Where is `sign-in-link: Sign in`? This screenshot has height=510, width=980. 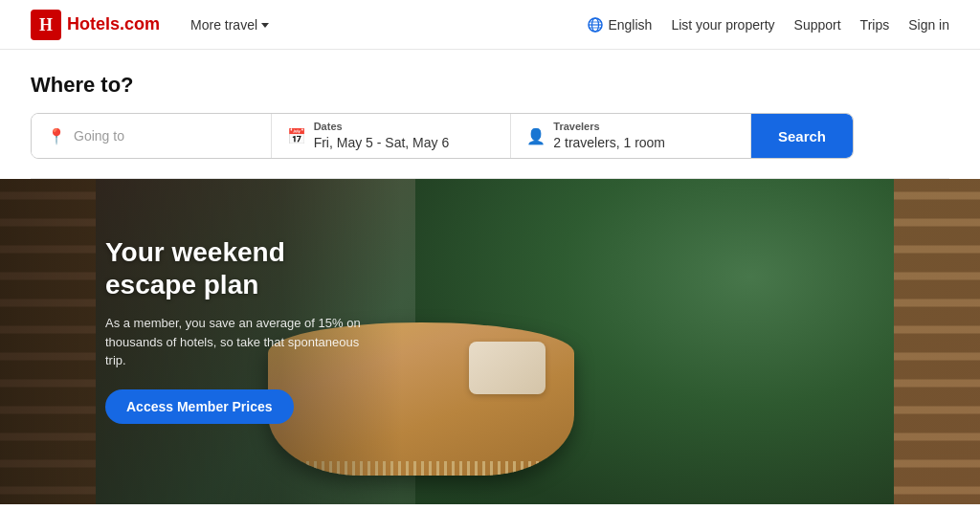
sign-in-link: Sign in is located at coordinates (928, 25).